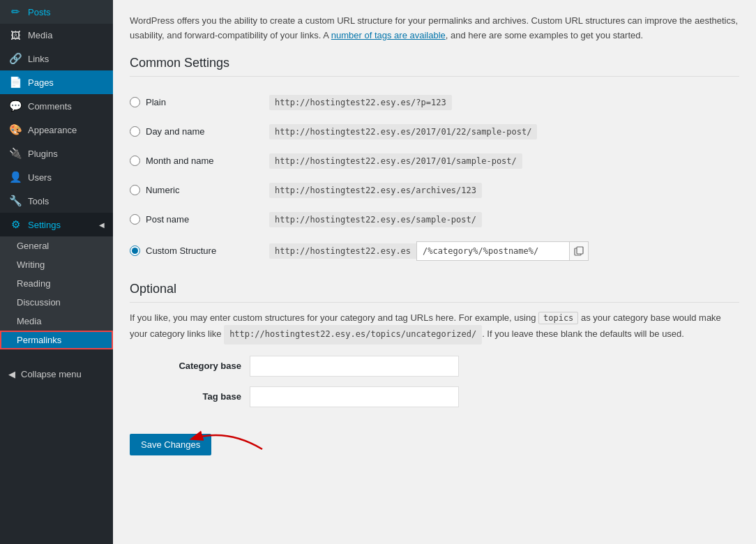 The width and height of the screenshot is (756, 544). Describe the element at coordinates (56, 303) in the screenshot. I see `submenu-discussion: Discussion` at that location.